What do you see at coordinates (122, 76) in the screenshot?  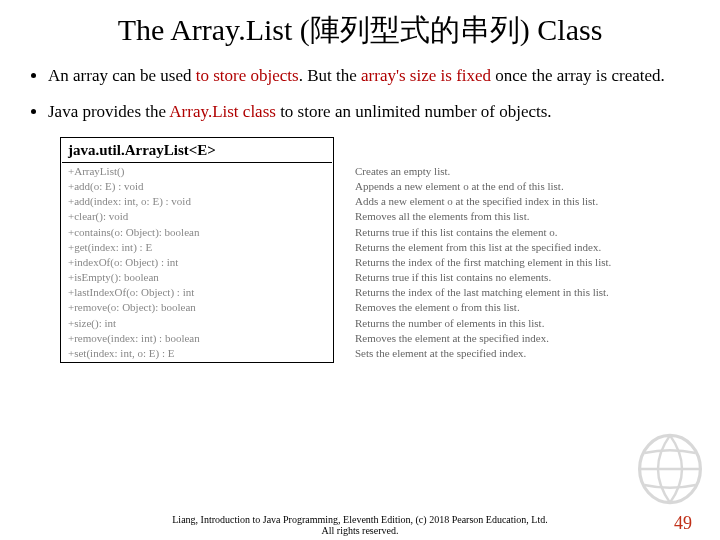 I see `bullet1-a: An array can be used` at bounding box center [122, 76].